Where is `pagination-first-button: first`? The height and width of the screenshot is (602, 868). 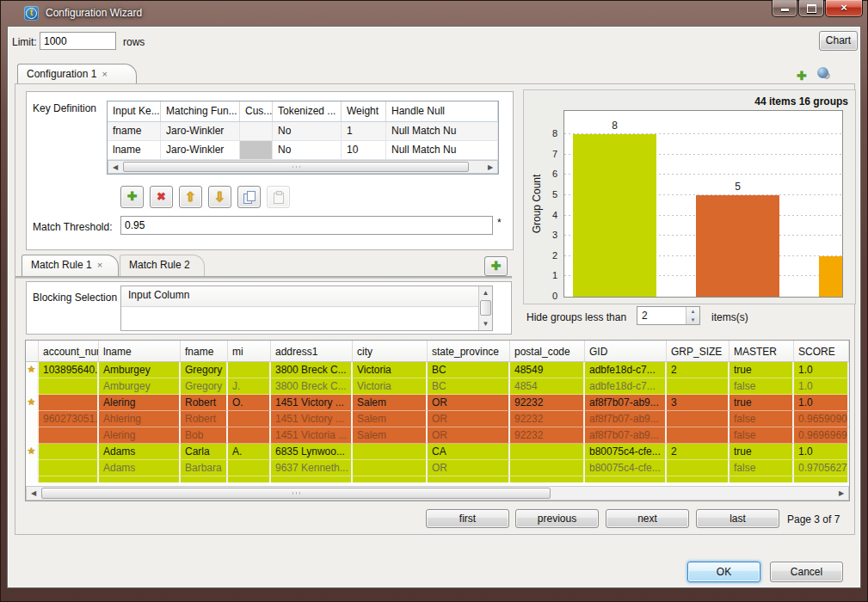 pagination-first-button: first is located at coordinates (468, 519).